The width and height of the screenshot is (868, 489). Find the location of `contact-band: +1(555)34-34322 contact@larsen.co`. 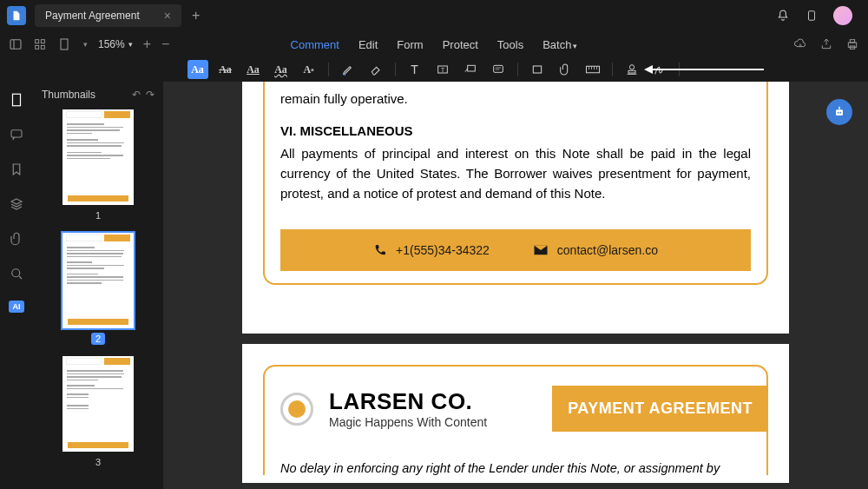

contact-band: +1(555)34-34322 contact@larsen.co is located at coordinates (516, 250).